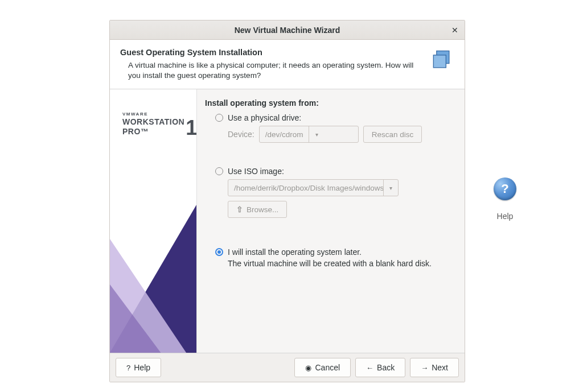 This screenshot has height=392, width=583. What do you see at coordinates (380, 368) in the screenshot?
I see `back-button: ← Back` at bounding box center [380, 368].